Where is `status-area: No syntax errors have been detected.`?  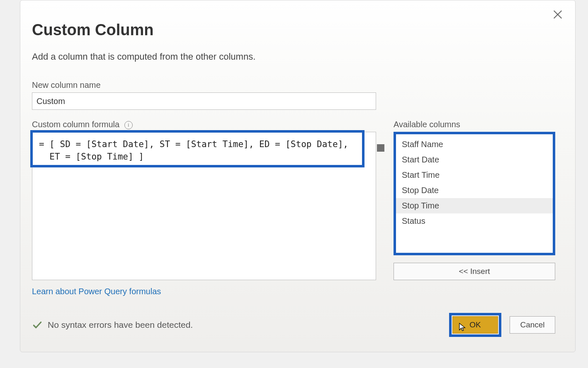
status-area: No syntax errors have been detected. is located at coordinates (112, 325).